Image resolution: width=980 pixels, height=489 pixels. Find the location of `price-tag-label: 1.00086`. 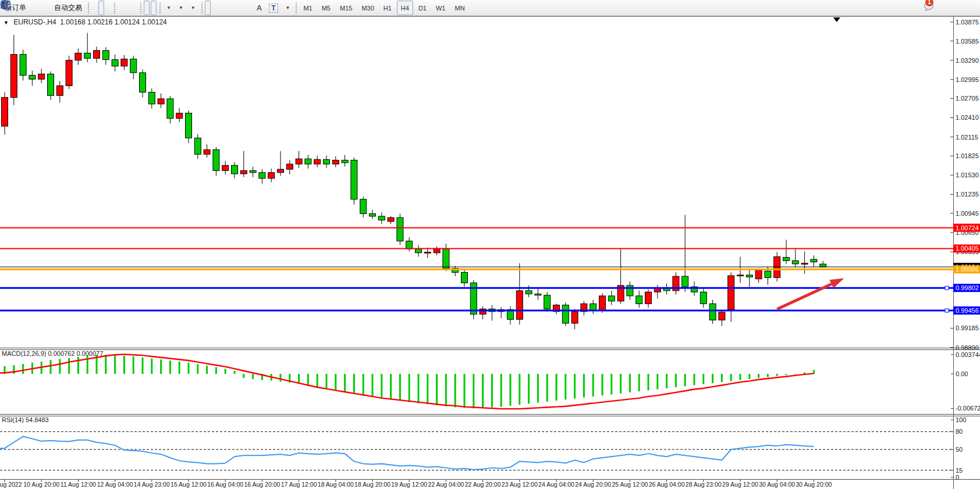

price-tag-label: 1.00086 is located at coordinates (967, 269).